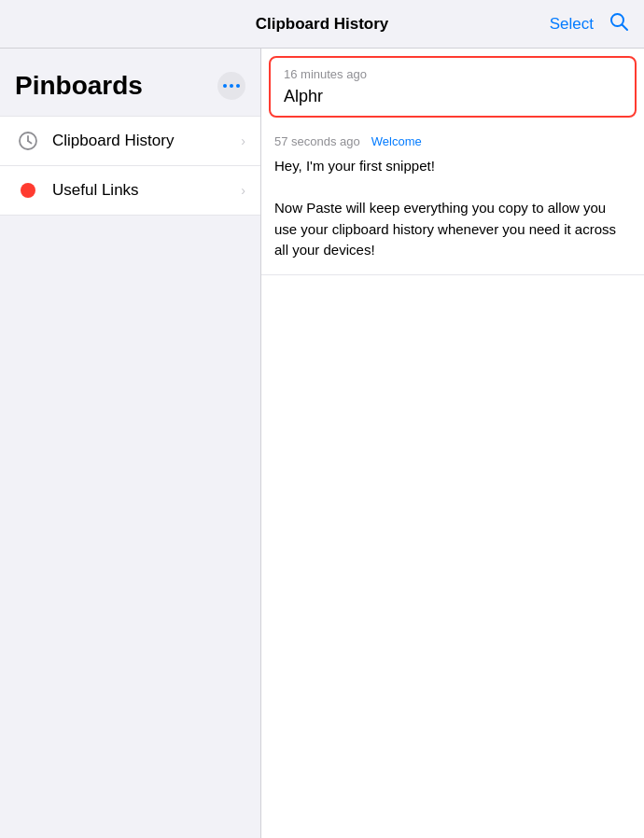 The height and width of the screenshot is (838, 644). I want to click on dot-icon, so click(28, 190).